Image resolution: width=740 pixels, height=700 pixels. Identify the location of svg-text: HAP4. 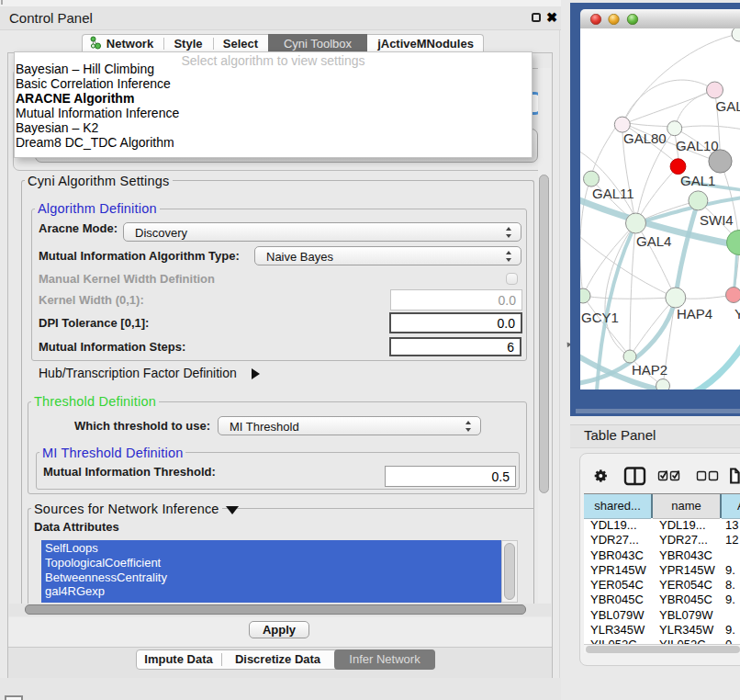
(694, 314).